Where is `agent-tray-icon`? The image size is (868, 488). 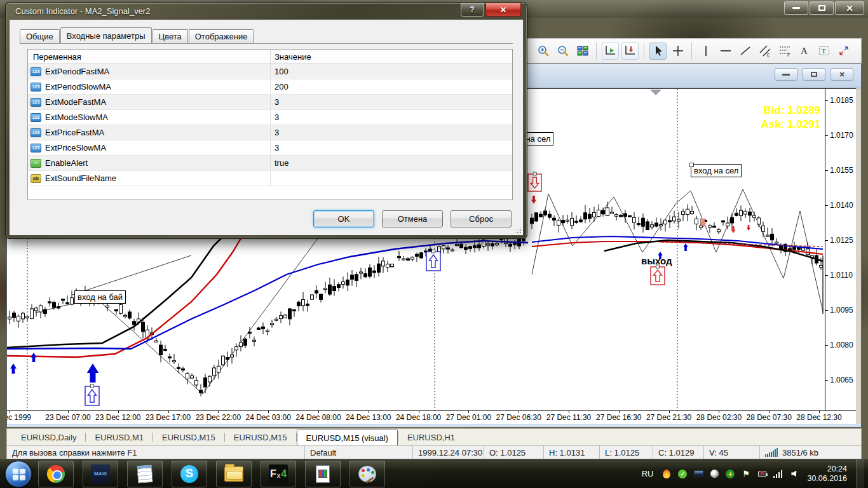 agent-tray-icon is located at coordinates (714, 474).